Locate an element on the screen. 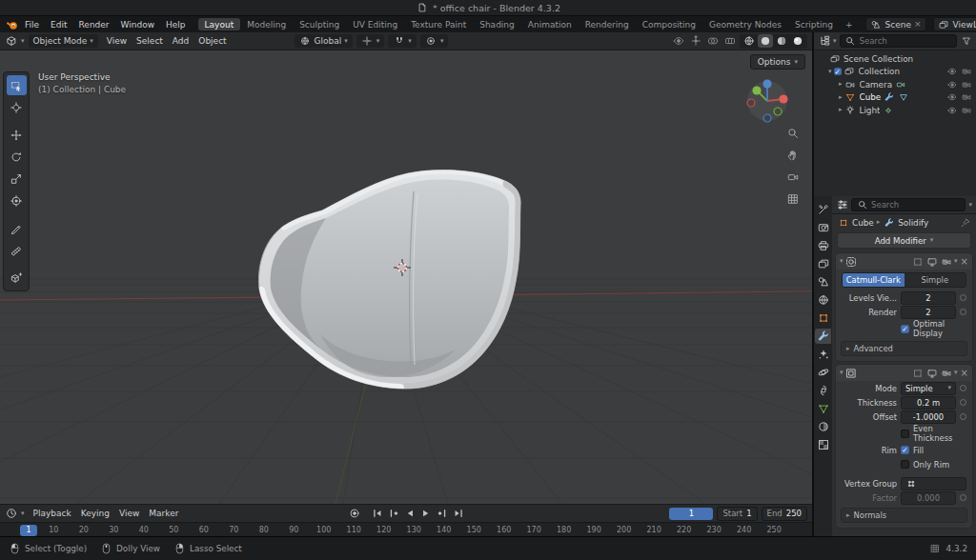  properties-tab-scene is located at coordinates (824, 282).